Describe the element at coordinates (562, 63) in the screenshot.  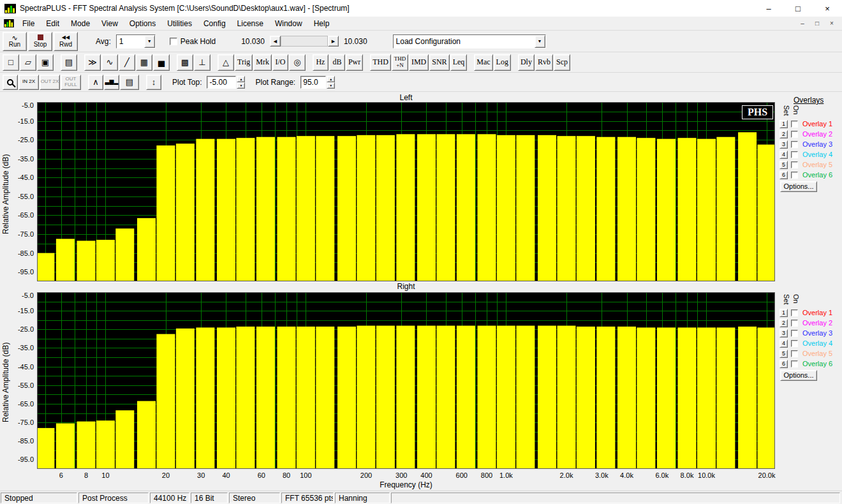
I see `scp-button: Scp` at that location.